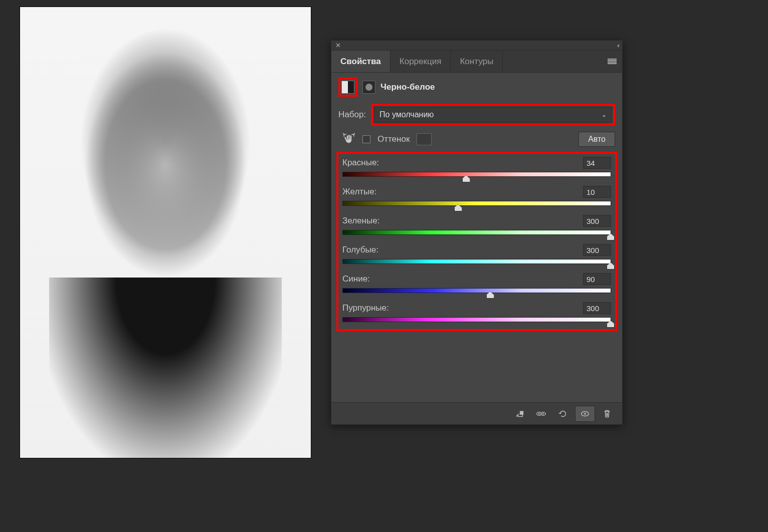 This screenshot has height=532, width=768. What do you see at coordinates (477, 142) in the screenshot?
I see `tint-row: Оттенок Авто` at bounding box center [477, 142].